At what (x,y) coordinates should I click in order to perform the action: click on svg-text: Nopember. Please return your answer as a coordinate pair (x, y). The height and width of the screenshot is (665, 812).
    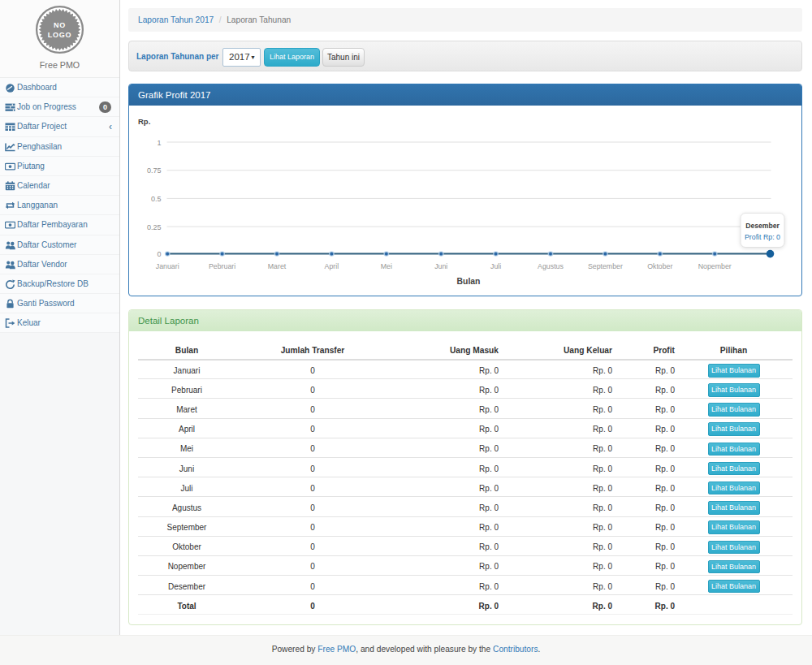
    Looking at the image, I should click on (715, 266).